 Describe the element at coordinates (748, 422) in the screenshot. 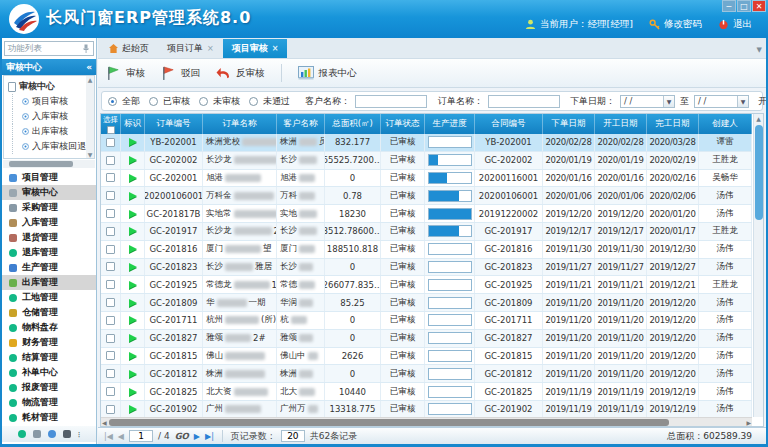

I see `scroll-right-icon: ▶` at that location.